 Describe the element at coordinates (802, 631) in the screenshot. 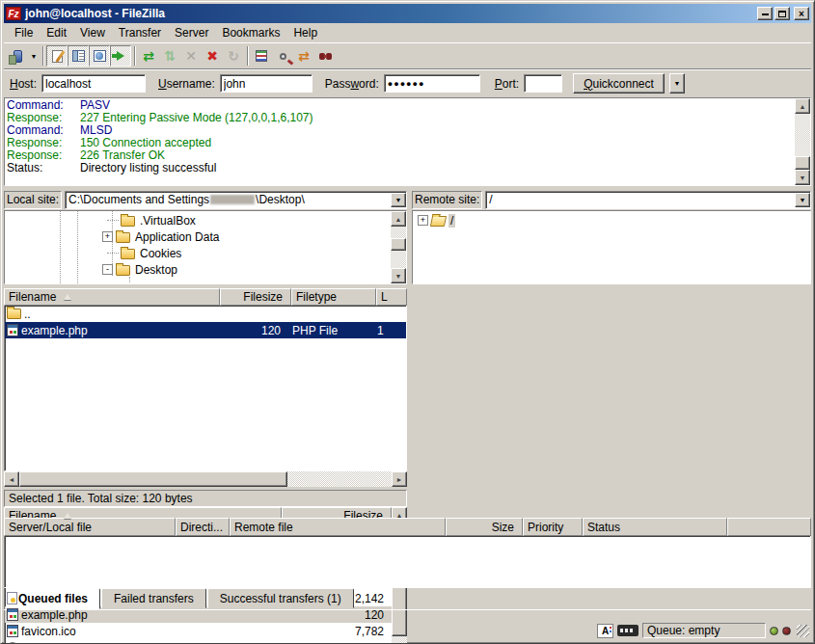

I see `resize-grip` at that location.